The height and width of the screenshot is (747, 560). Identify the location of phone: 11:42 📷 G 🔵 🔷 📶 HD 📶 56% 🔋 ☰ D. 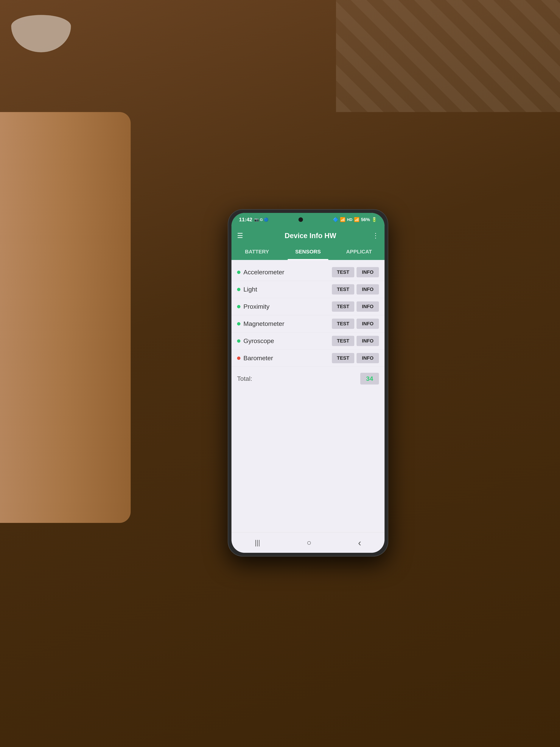
(308, 383).